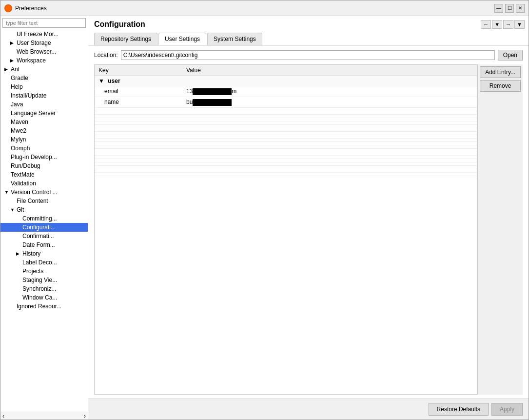  Describe the element at coordinates (44, 306) in the screenshot. I see `sidebar-item-ignored-resour: Ignored Resour...` at that location.